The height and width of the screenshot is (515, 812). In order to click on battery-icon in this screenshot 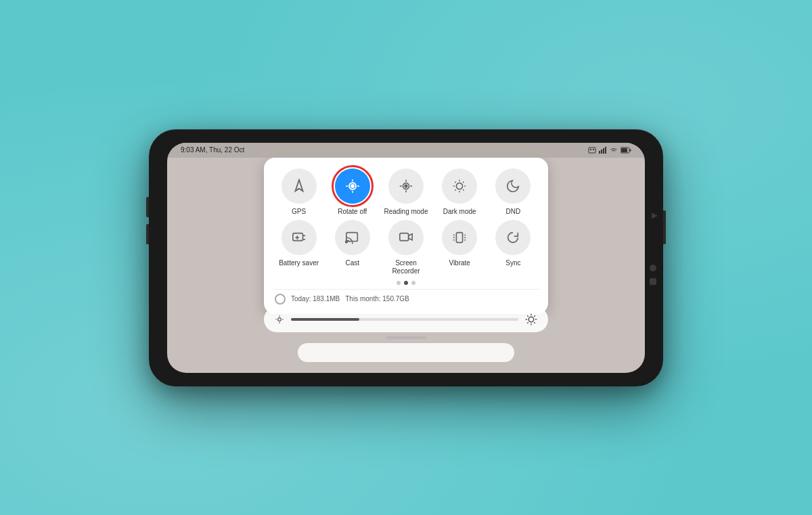, I will do `click(626, 150)`.